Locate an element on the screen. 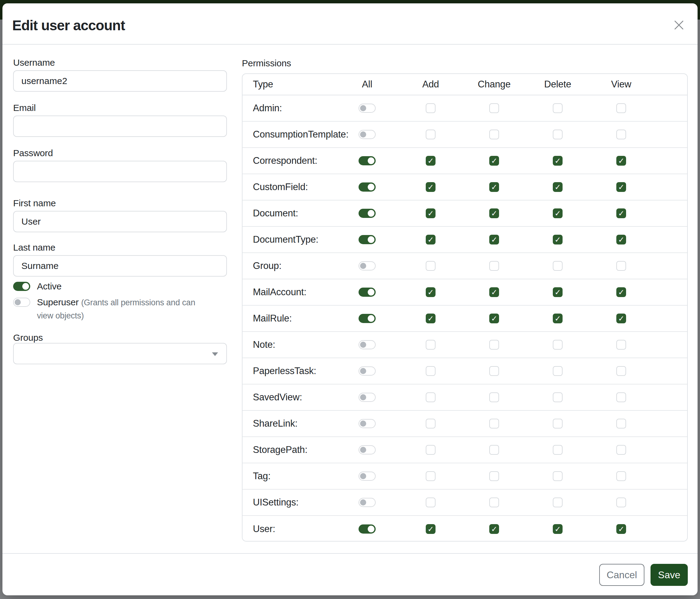 This screenshot has width=700, height=599. last-name-input is located at coordinates (120, 266).